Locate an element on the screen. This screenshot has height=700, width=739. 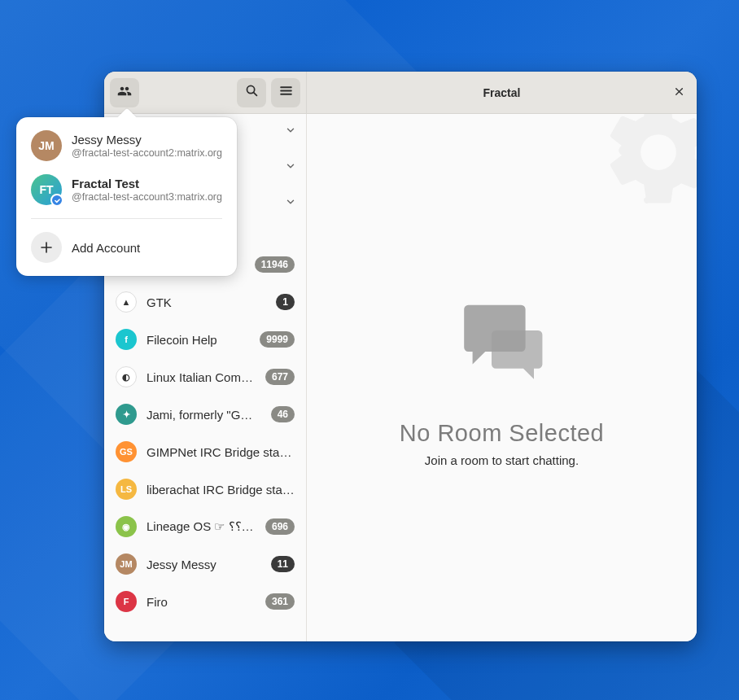
account-info: Fractal Test@fractal-test-account3:matri… is located at coordinates (146, 190).